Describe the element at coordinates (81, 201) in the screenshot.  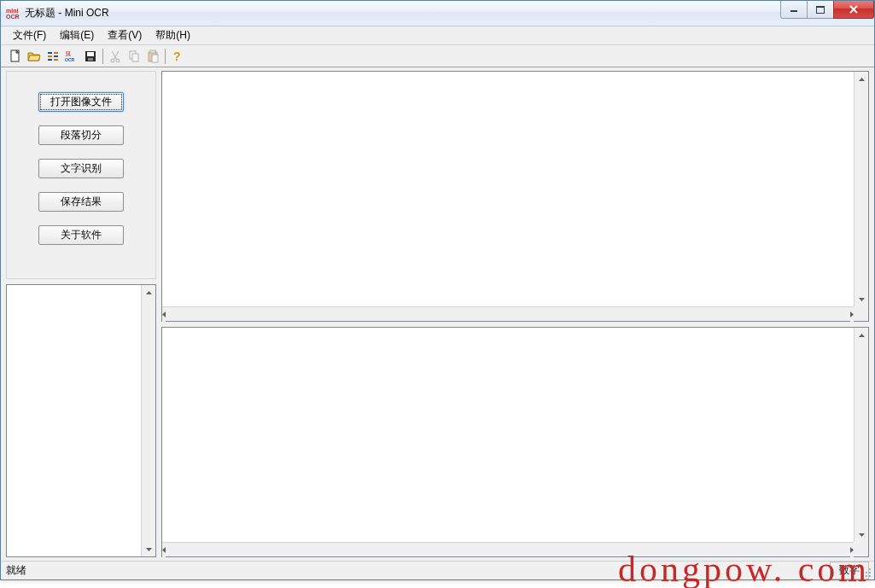
I see `save-result-button: 保存结果` at that location.